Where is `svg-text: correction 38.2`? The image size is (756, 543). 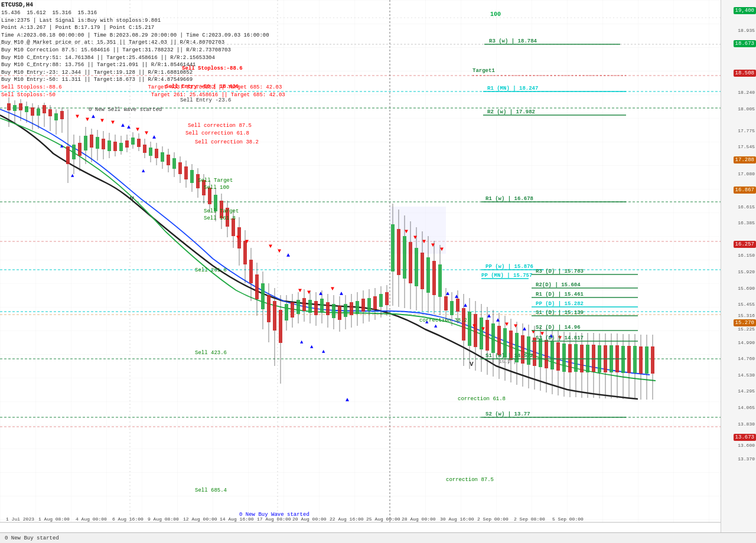
svg-text: correction 38.2 is located at coordinates (443, 320).